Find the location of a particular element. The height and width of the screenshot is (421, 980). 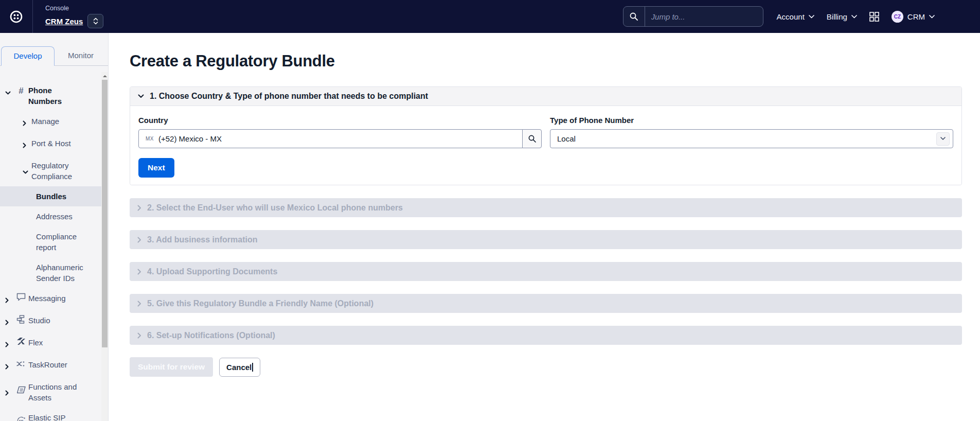

console-label: Console is located at coordinates (74, 8).